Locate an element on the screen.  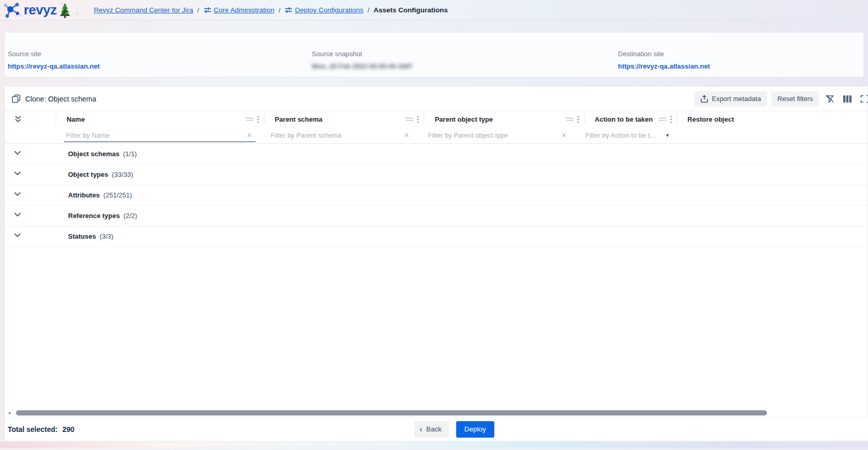
breadcrumb-core-administration: Core Administration is located at coordinates (239, 10).